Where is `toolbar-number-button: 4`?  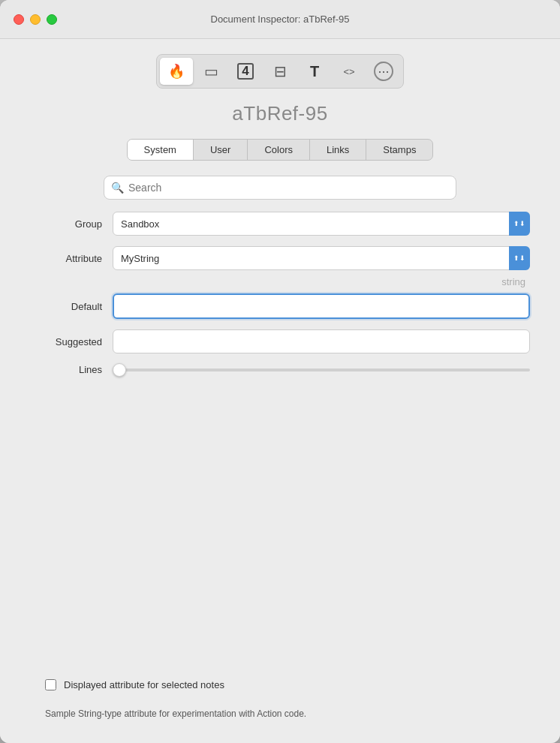
toolbar-number-button: 4 is located at coordinates (245, 71).